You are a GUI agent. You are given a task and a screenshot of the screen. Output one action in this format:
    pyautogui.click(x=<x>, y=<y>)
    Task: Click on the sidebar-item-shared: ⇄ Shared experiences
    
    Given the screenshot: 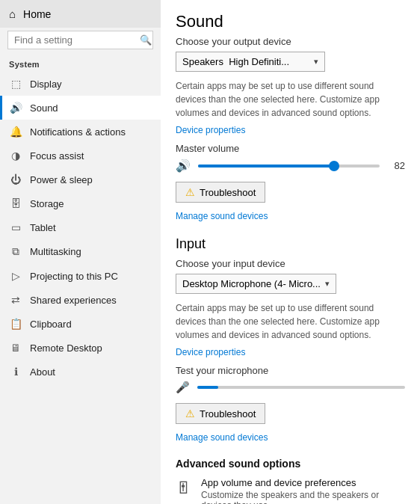 What is the action you would take?
    pyautogui.click(x=81, y=300)
    